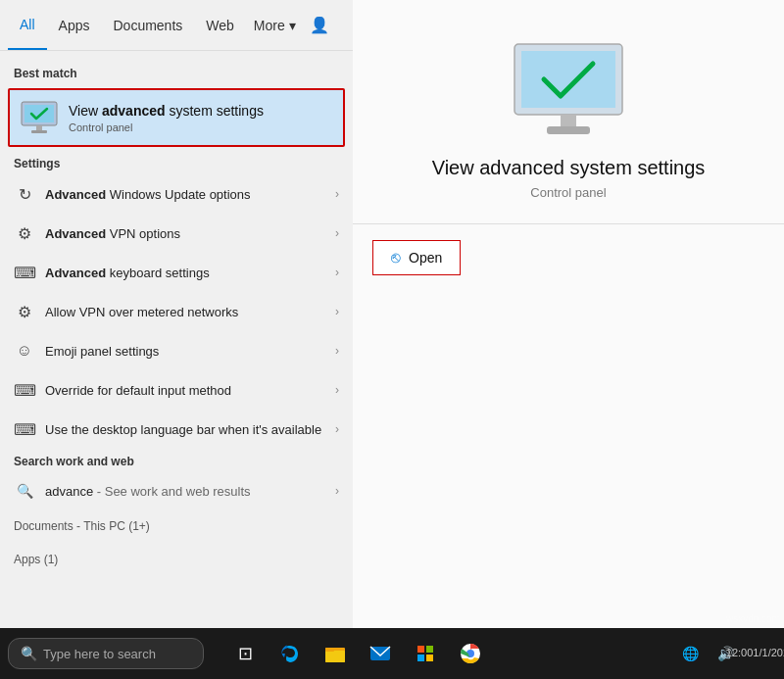  I want to click on best-match-text: View advanced system settings Control pa…, so click(201, 118).